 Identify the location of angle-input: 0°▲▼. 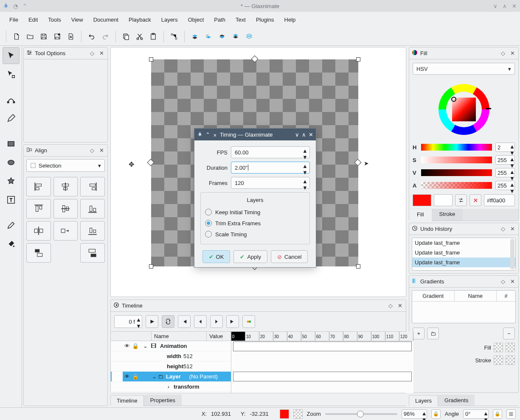
(476, 414).